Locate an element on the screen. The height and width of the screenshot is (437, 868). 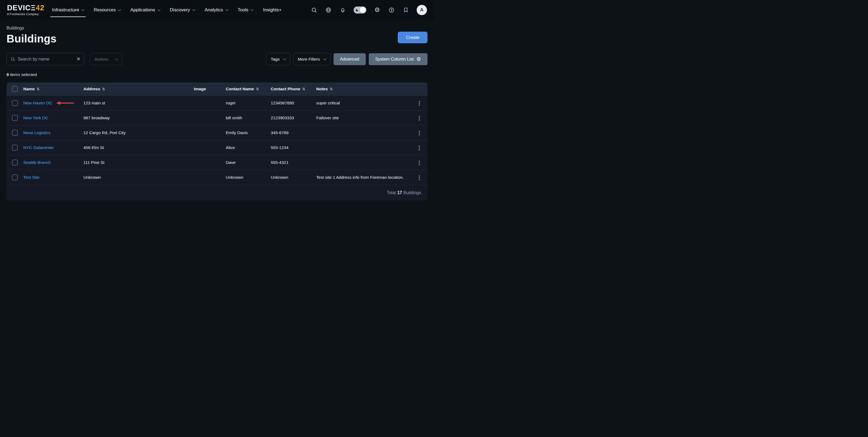
nav-item-applications: Applications is located at coordinates (145, 10).